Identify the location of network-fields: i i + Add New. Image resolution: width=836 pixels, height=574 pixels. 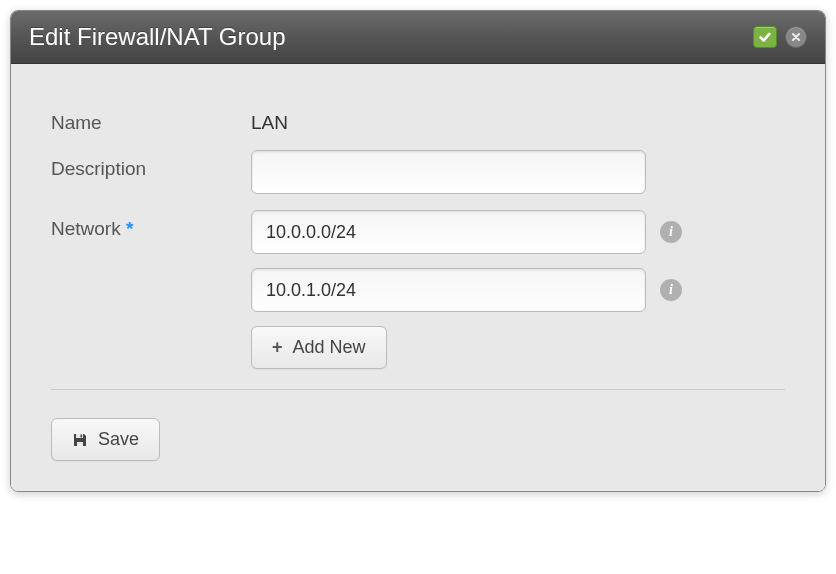
(466, 290).